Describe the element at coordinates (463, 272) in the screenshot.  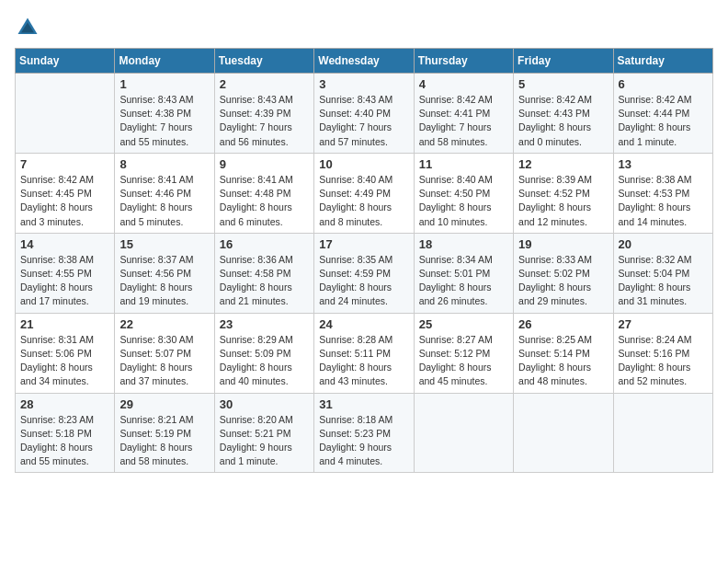
I see `calendar-cell: 18 Sunrise: 8:34 AMSunset: 5:01 PMDaylig…` at that location.